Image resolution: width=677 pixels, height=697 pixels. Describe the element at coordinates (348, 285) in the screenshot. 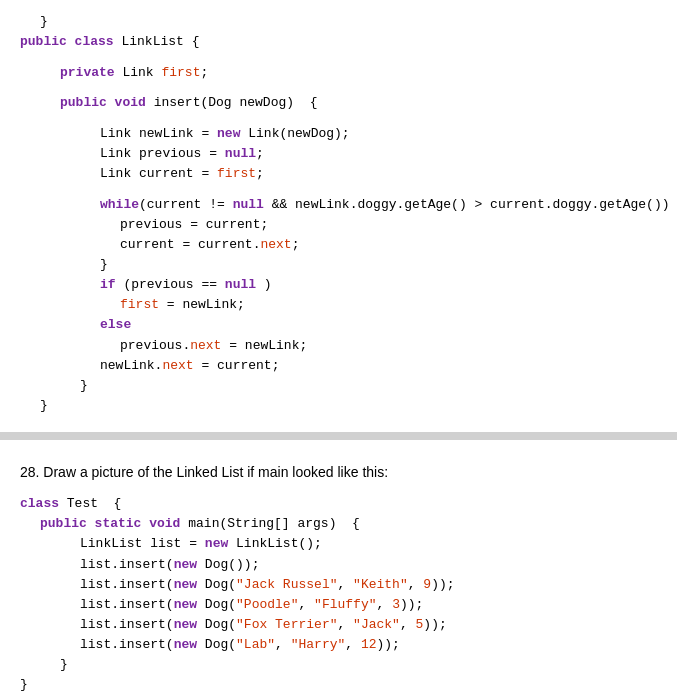

I see `code-line: if (previous == null )` at that location.